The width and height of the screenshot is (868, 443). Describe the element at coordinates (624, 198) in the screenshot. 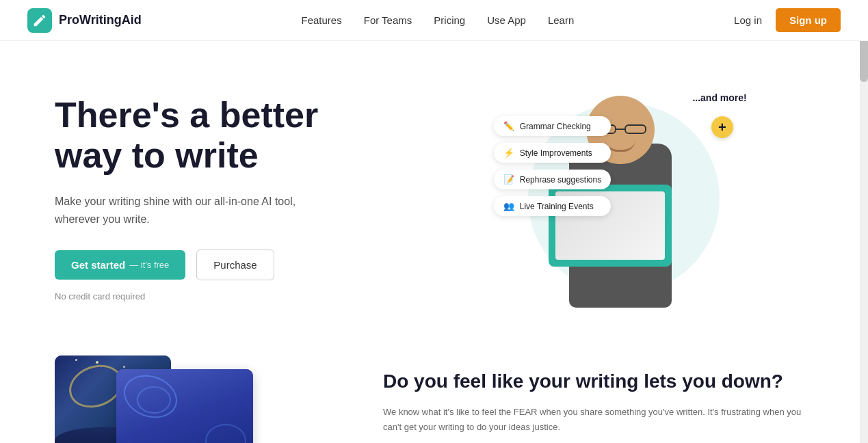

I see `hero-image-container: ...and more! + ✏️ Grammar Checking ⚡ Sty…` at that location.